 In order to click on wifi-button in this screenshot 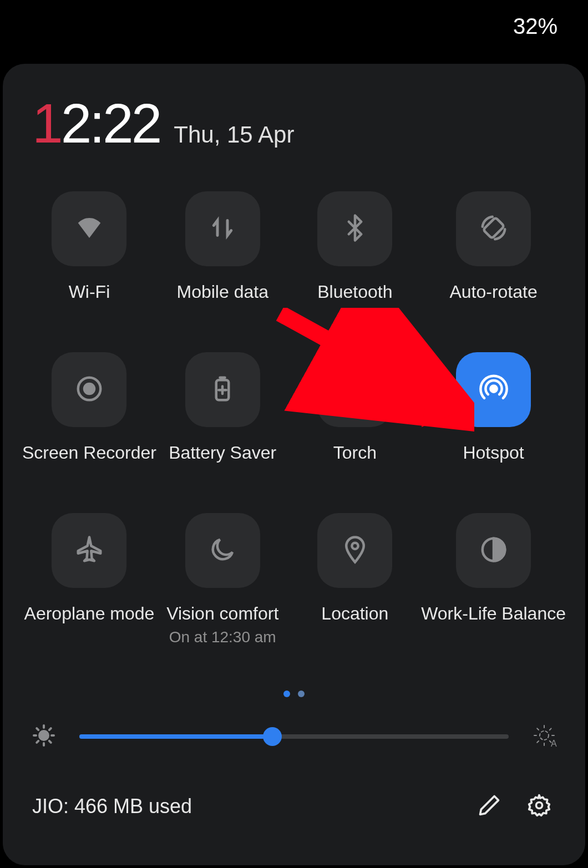, I will do `click(89, 229)`.